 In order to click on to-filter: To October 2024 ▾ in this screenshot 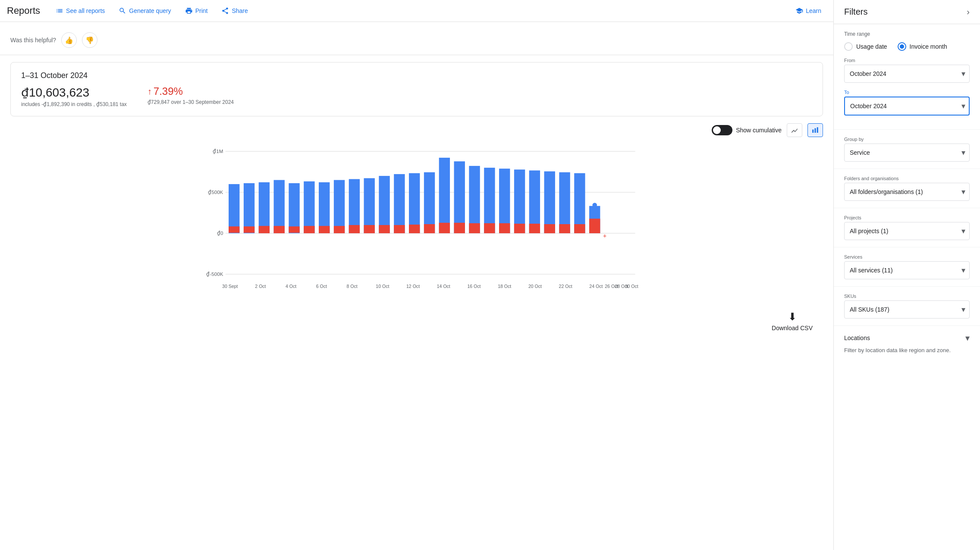, I will do `click(907, 103)`.